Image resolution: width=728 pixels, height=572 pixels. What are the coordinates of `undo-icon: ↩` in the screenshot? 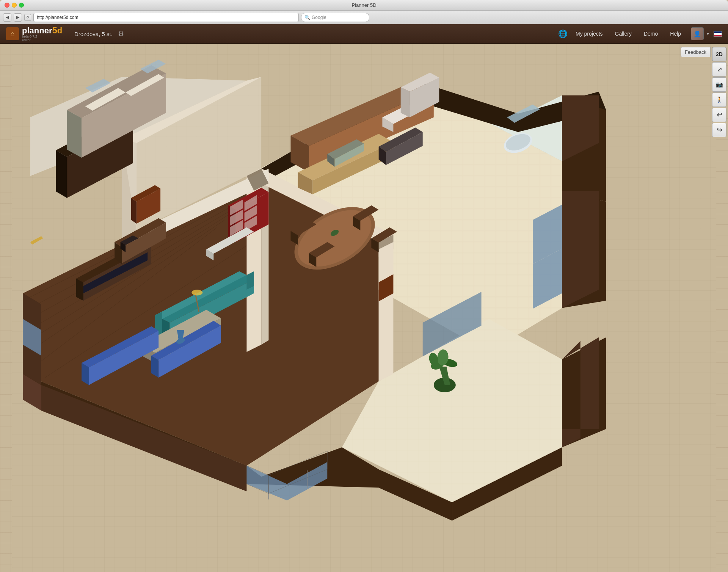 It's located at (720, 115).